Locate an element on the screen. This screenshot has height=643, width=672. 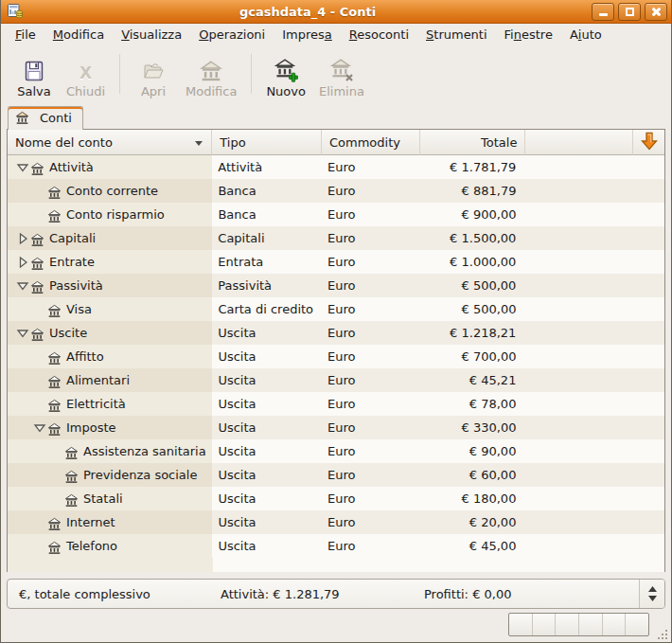
account-name-cell: Alimentari is located at coordinates (110, 381).